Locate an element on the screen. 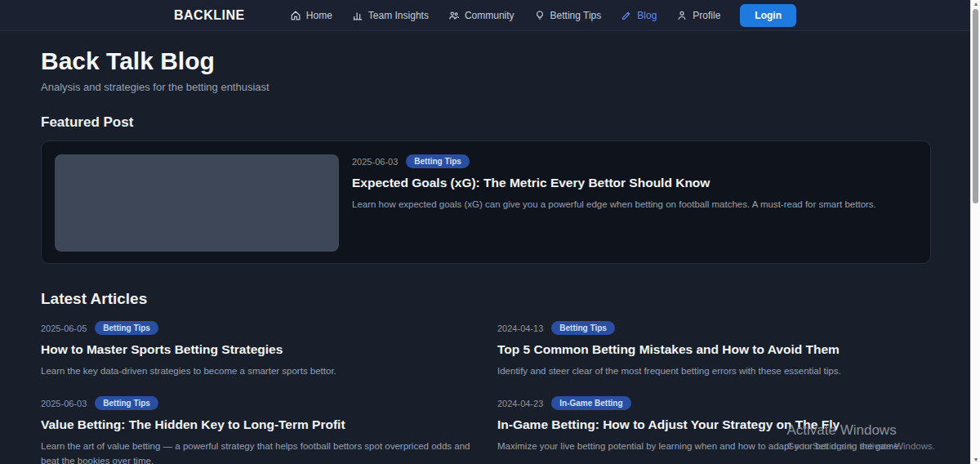 This screenshot has height=464, width=980. featured-meta-row: 2025-06-03 Betting Tips is located at coordinates (614, 162).